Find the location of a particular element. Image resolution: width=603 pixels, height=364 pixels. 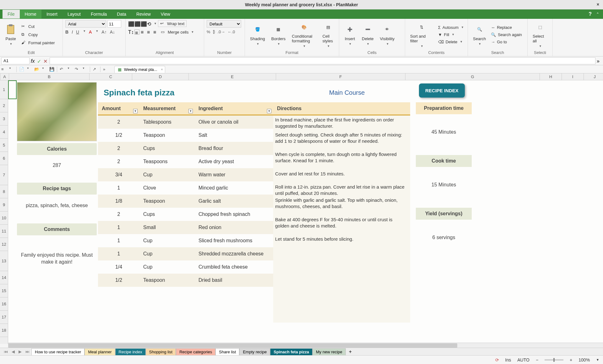

menu-formula: Formula is located at coordinates (99, 14).